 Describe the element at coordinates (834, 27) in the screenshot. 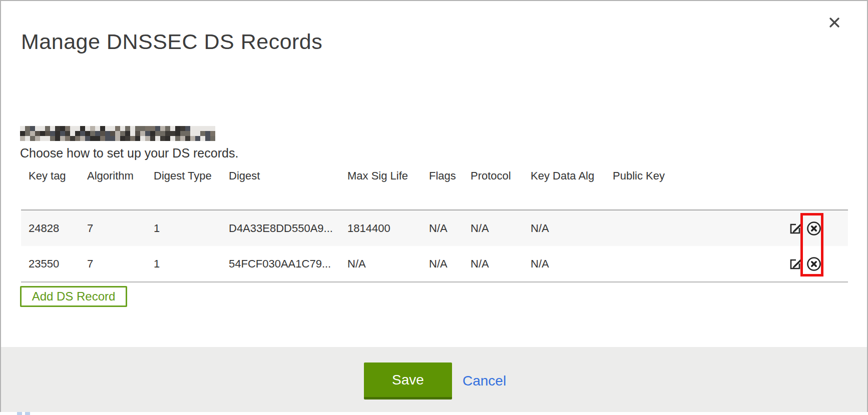

I see `close-icon` at that location.